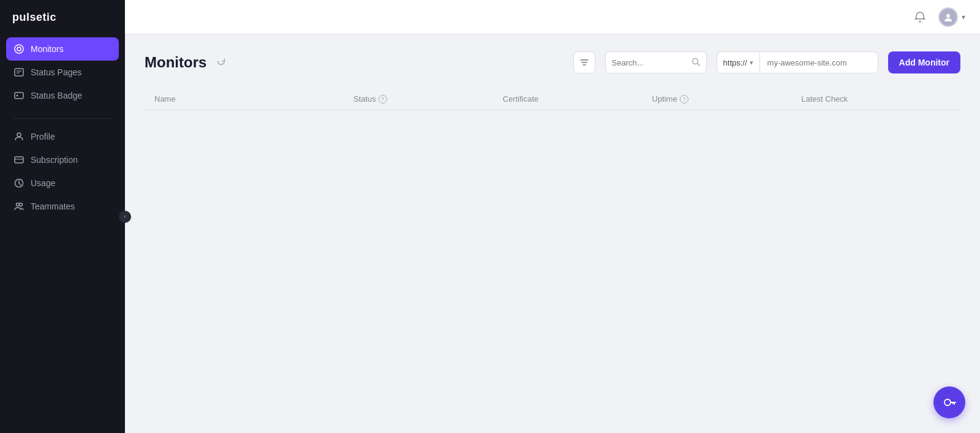 The width and height of the screenshot is (980, 433). I want to click on usage-label: Usage, so click(43, 183).